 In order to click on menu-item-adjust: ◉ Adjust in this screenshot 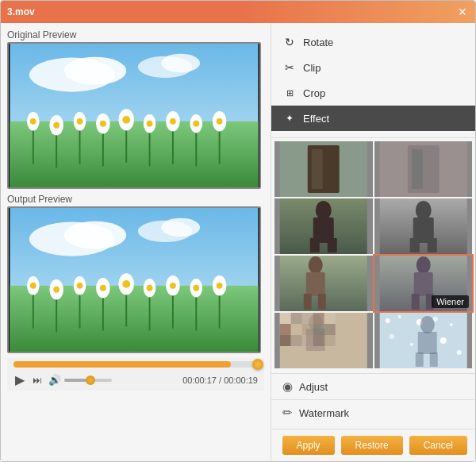, I will do `click(373, 387)`.